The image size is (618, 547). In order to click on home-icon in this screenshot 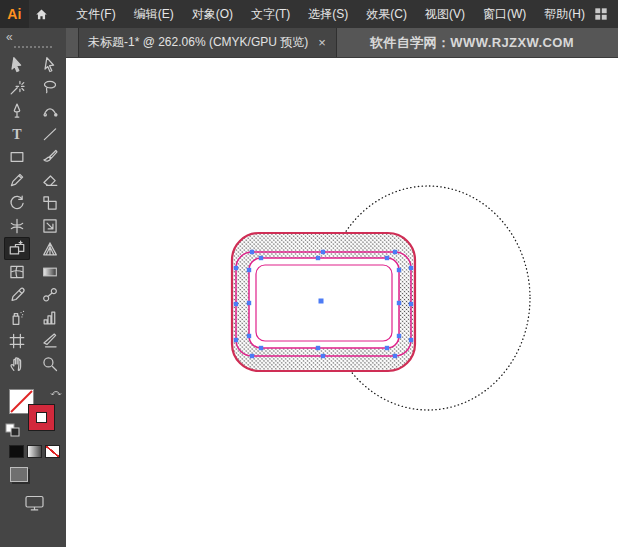, I will do `click(42, 14)`.